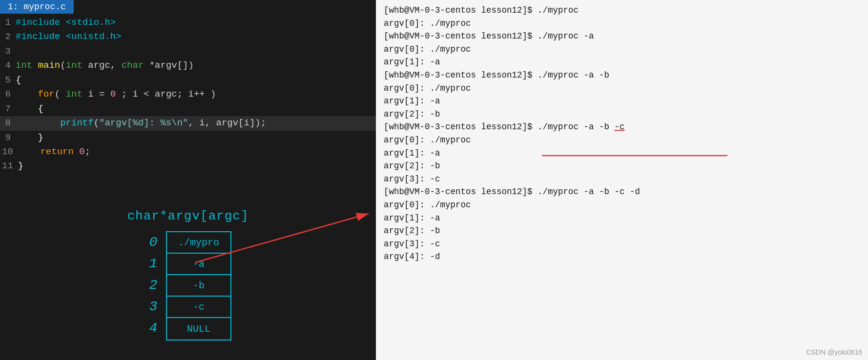 The image size is (868, 360). Describe the element at coordinates (622, 153) in the screenshot. I see `terminal-line-12: argv[1]: -a` at that location.